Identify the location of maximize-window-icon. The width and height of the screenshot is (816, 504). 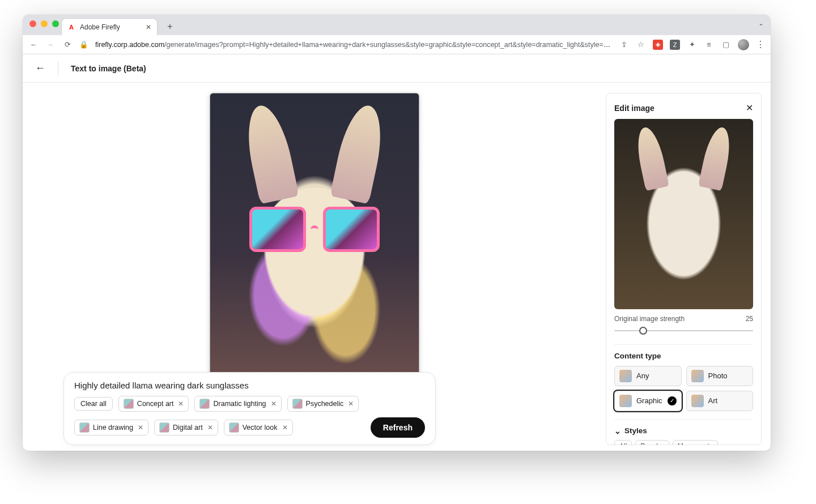
(56, 24).